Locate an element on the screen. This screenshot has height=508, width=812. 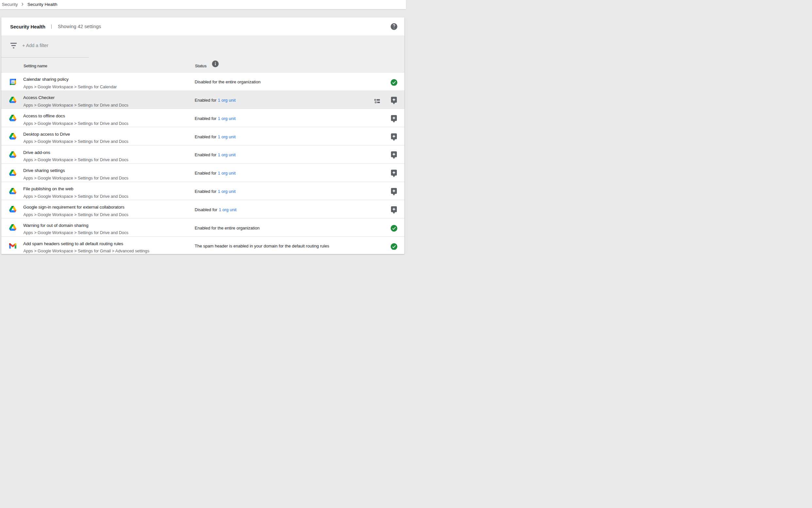
svg-text: 31 is located at coordinates (13, 82).